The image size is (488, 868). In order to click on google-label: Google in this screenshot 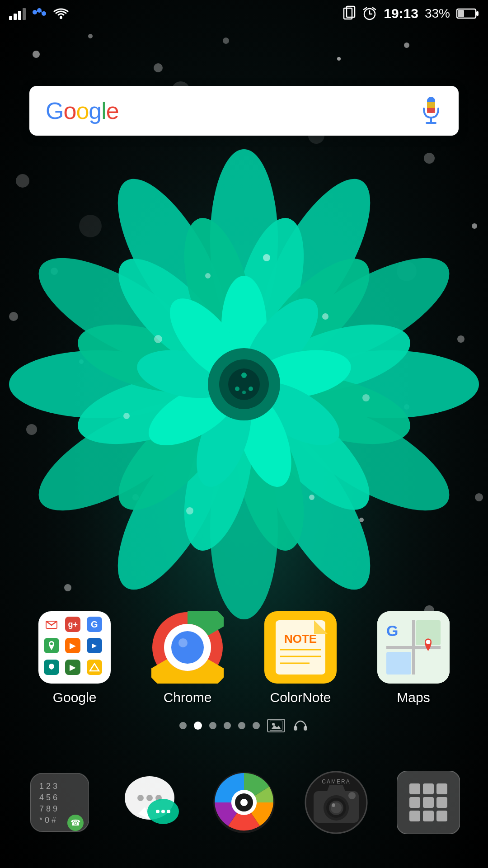, I will do `click(75, 698)`.